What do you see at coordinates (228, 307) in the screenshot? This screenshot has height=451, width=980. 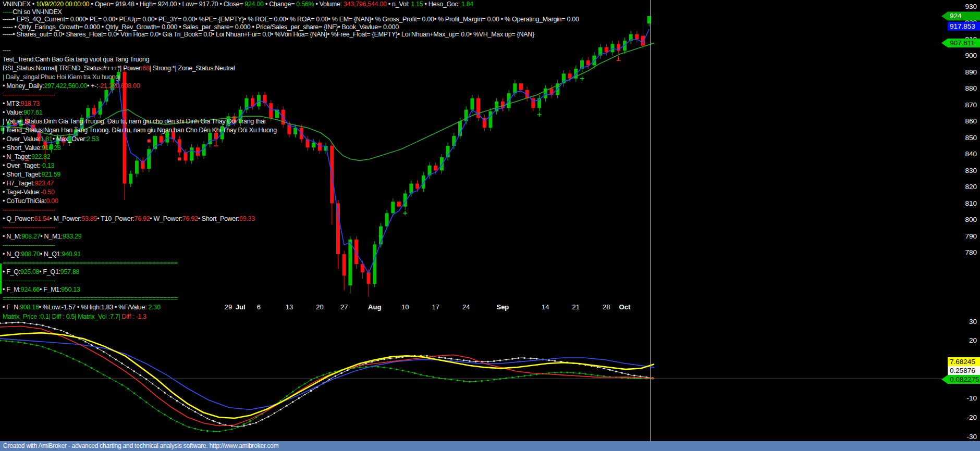 I see `date-axis-label: 29` at bounding box center [228, 307].